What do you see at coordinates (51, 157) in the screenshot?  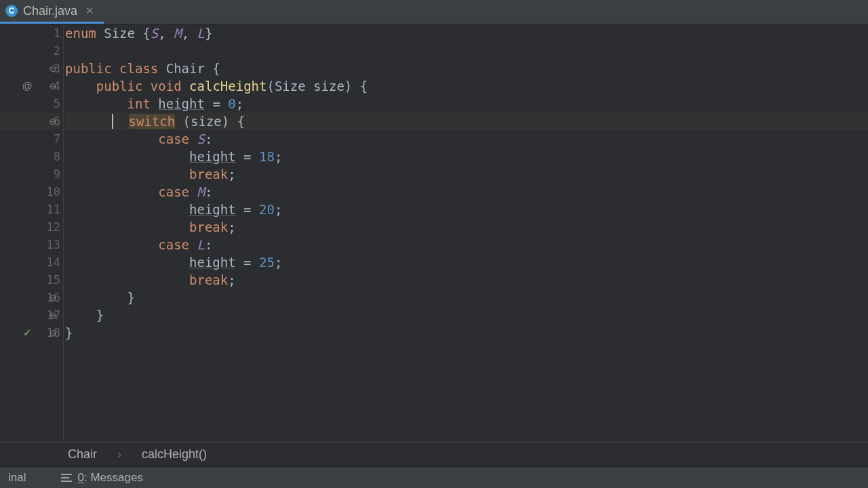 I see `line-number: 8` at bounding box center [51, 157].